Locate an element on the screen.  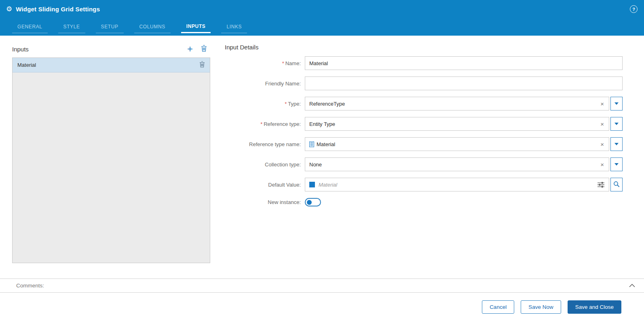
add-input-button: + is located at coordinates (190, 49).